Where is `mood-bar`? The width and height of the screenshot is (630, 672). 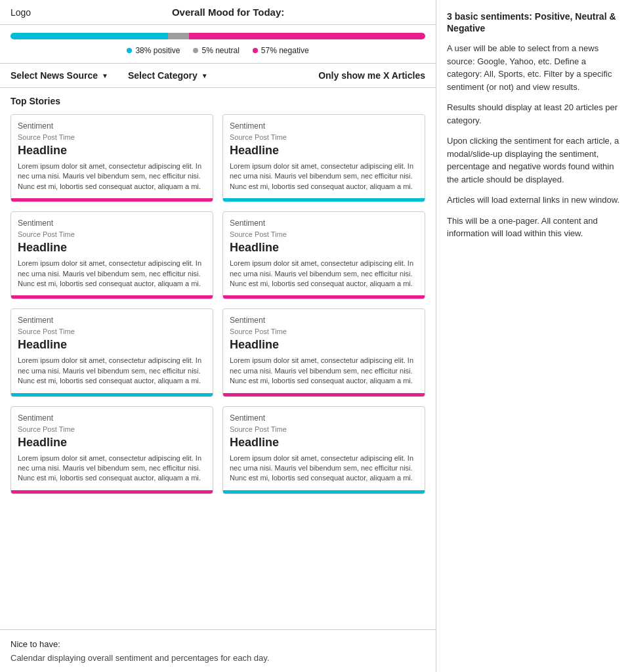 mood-bar is located at coordinates (218, 36).